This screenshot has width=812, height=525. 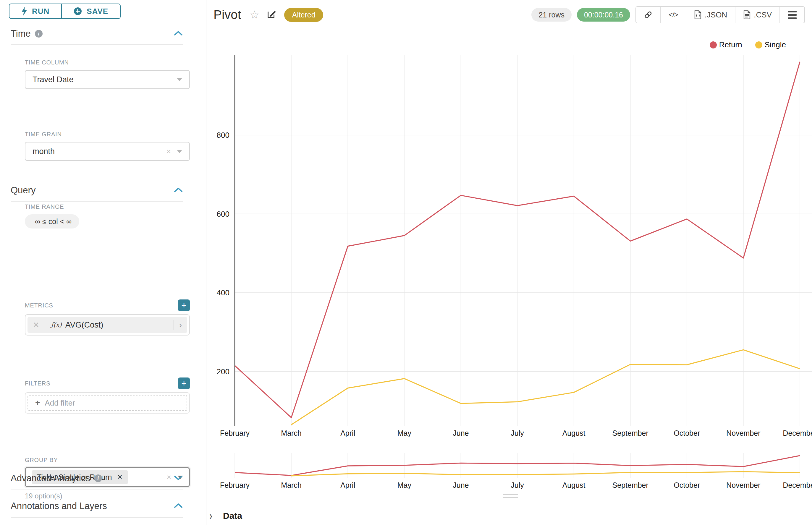 I want to click on clear-icon: ×, so click(x=168, y=151).